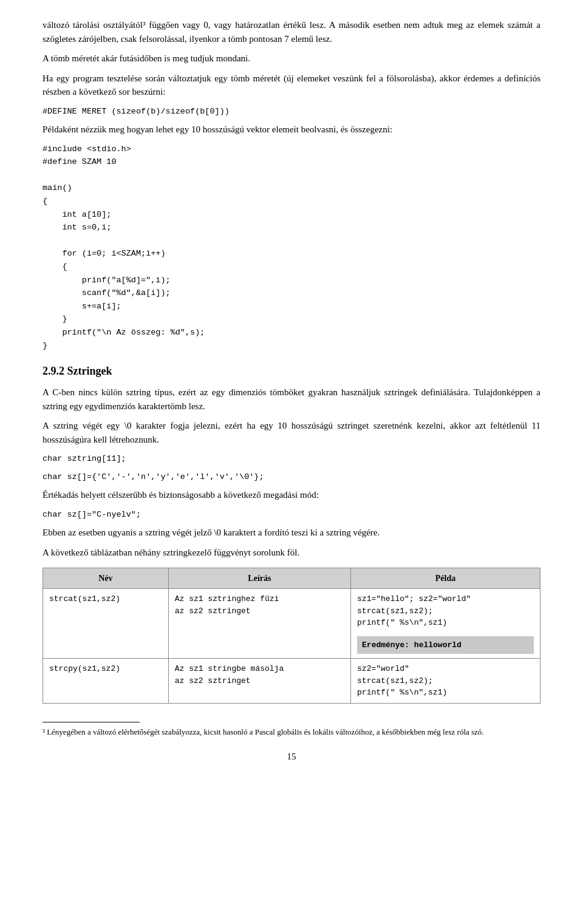 This screenshot has height=924, width=583. What do you see at coordinates (446, 599) in the screenshot?
I see `example-line-1-1: sz1="hello"; sz2="world"` at bounding box center [446, 599].